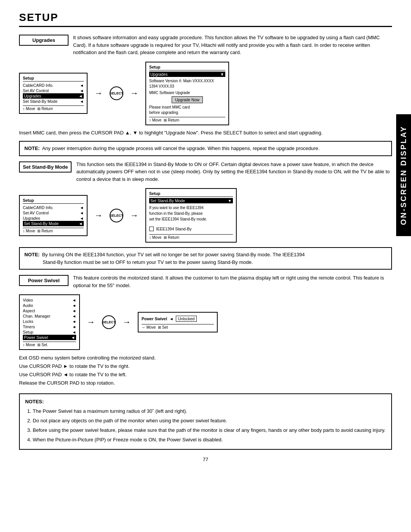  I want to click on note1-label: NOTE:, so click(32, 149).